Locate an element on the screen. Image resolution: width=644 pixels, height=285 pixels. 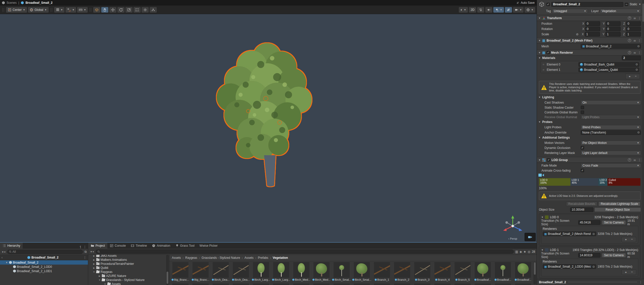
folder-row: ▼Grasslands - Stylized Nature is located at coordinates (128, 280).